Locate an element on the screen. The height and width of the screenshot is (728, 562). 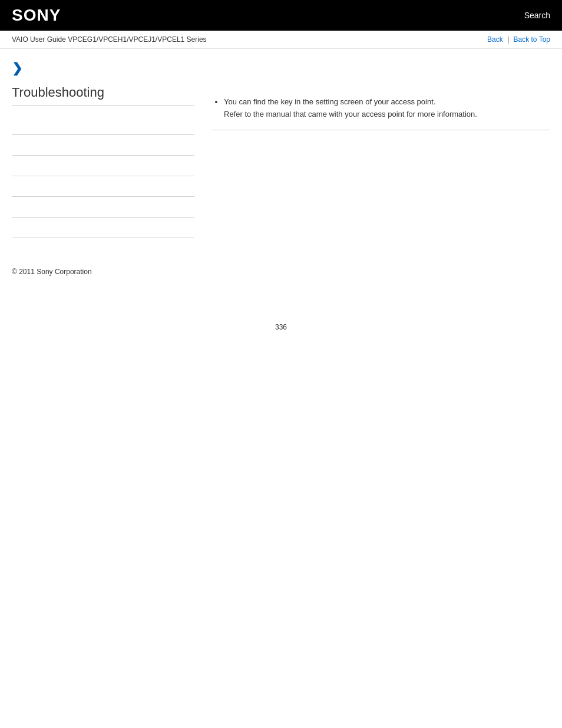
copyright-text: © 2011 Sony Corporation is located at coordinates (281, 272).